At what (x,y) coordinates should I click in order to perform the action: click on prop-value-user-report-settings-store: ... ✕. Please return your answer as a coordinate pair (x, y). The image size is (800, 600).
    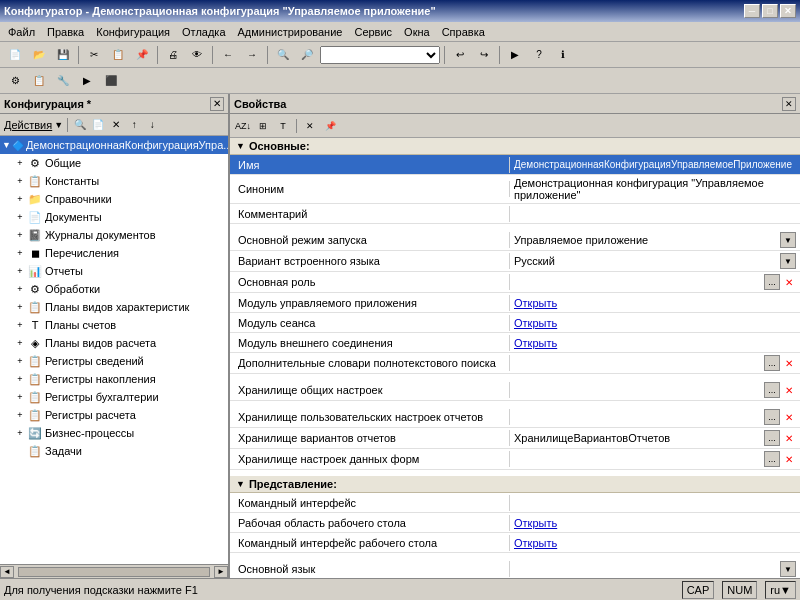
    Looking at the image, I should click on (655, 417).